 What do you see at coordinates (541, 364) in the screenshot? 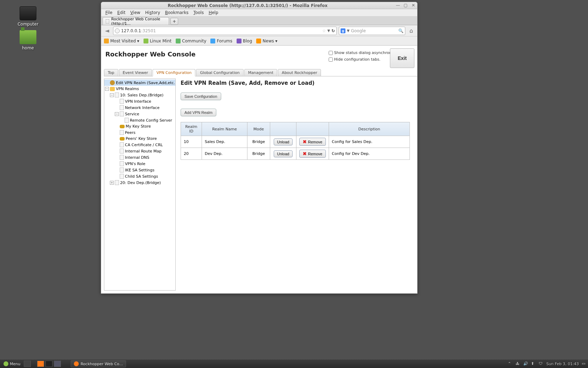
I see `shield-icon: 🛡` at bounding box center [541, 364].